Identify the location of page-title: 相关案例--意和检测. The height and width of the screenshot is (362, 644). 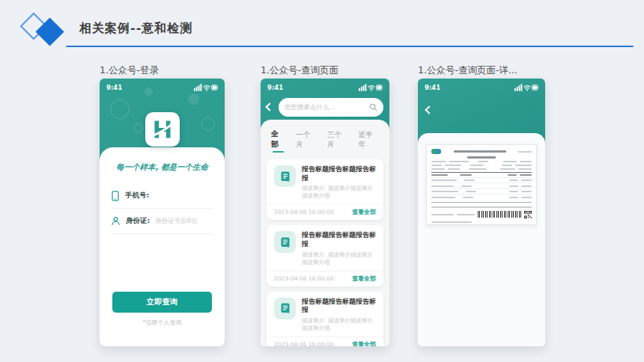
(136, 28).